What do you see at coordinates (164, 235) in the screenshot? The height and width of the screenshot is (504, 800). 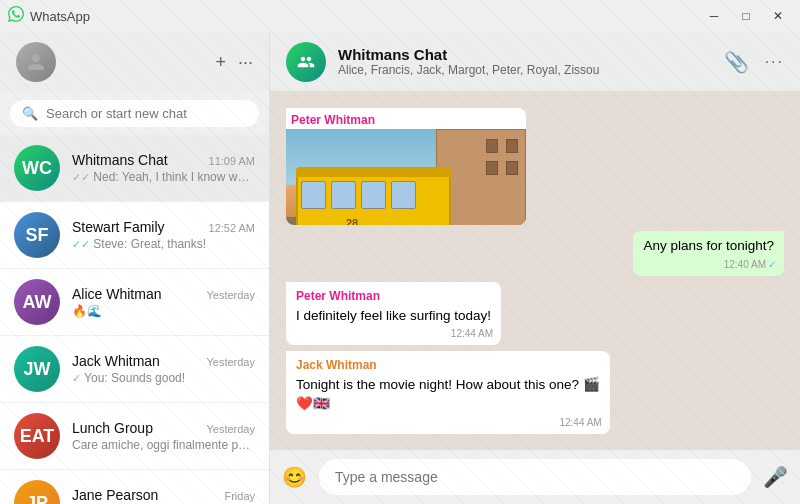 I see `chat-info: Stewart Family 12:52 AM ✓✓ Steve: Great,…` at bounding box center [164, 235].